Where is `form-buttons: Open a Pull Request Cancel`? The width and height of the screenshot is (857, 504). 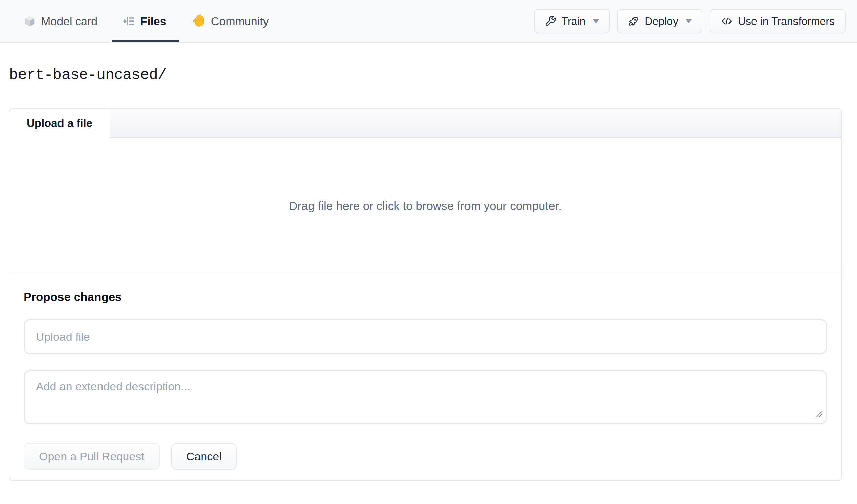 form-buttons: Open a Pull Request Cancel is located at coordinates (425, 456).